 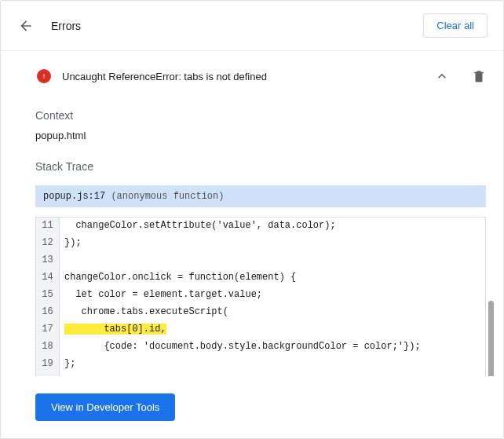 I want to click on error-icon, so click(x=44, y=76).